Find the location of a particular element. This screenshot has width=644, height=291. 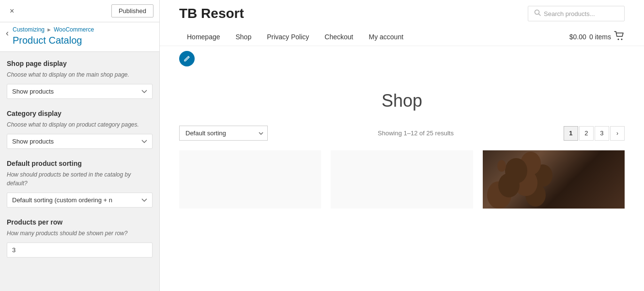

edit-pencil-button is located at coordinates (187, 59).